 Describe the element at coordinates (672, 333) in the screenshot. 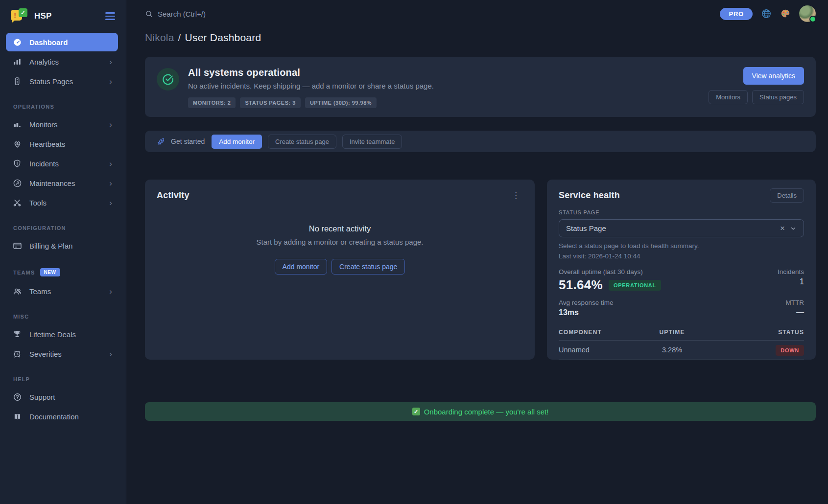

I see `column-header-uptime: UPTIME` at that location.